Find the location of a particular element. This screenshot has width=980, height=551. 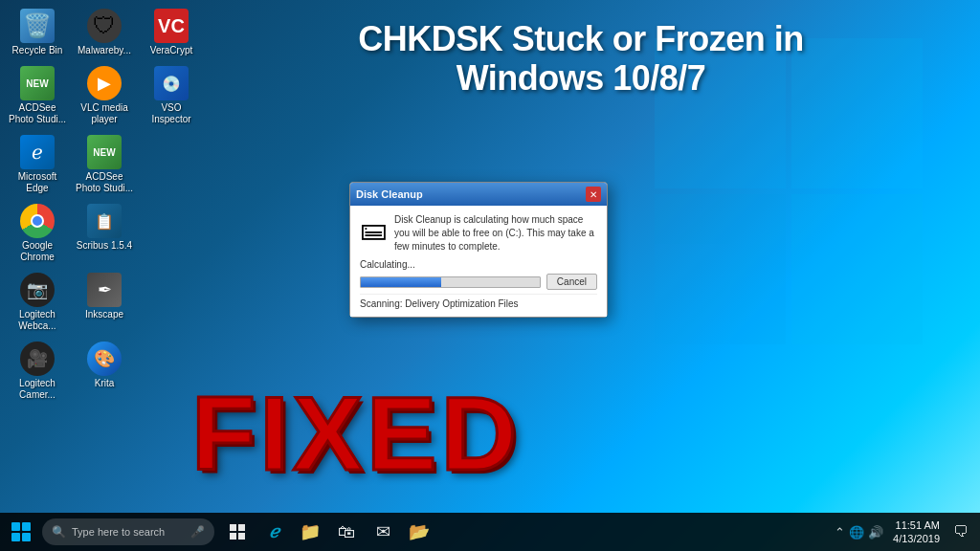

dialog-cancel-button: Cancel is located at coordinates (572, 281).